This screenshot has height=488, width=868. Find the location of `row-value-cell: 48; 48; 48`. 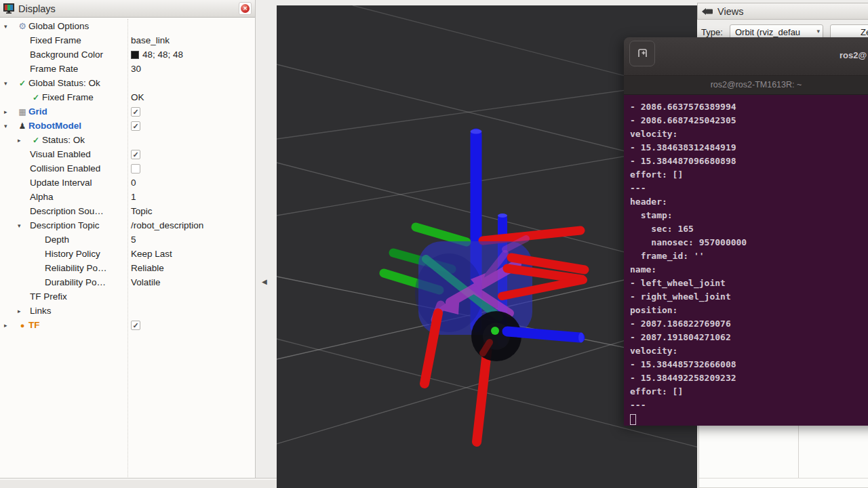

row-value-cell: 48; 48; 48 is located at coordinates (155, 54).